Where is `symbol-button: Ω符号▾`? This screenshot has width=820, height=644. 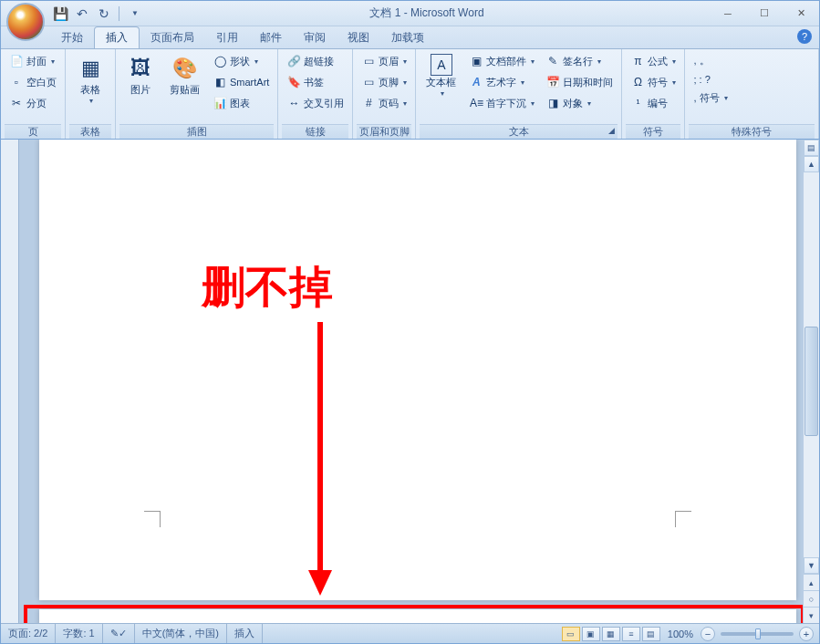
symbol-button: Ω符号▾ is located at coordinates (653, 82).